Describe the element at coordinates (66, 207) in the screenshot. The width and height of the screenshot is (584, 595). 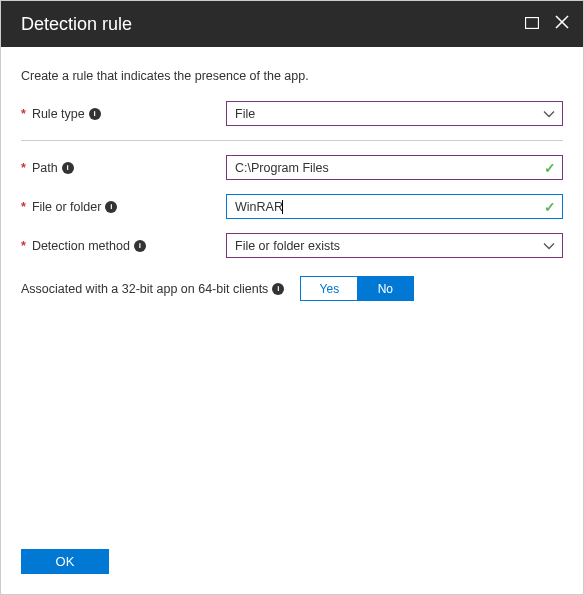
I see `label-text: File or folder` at that location.